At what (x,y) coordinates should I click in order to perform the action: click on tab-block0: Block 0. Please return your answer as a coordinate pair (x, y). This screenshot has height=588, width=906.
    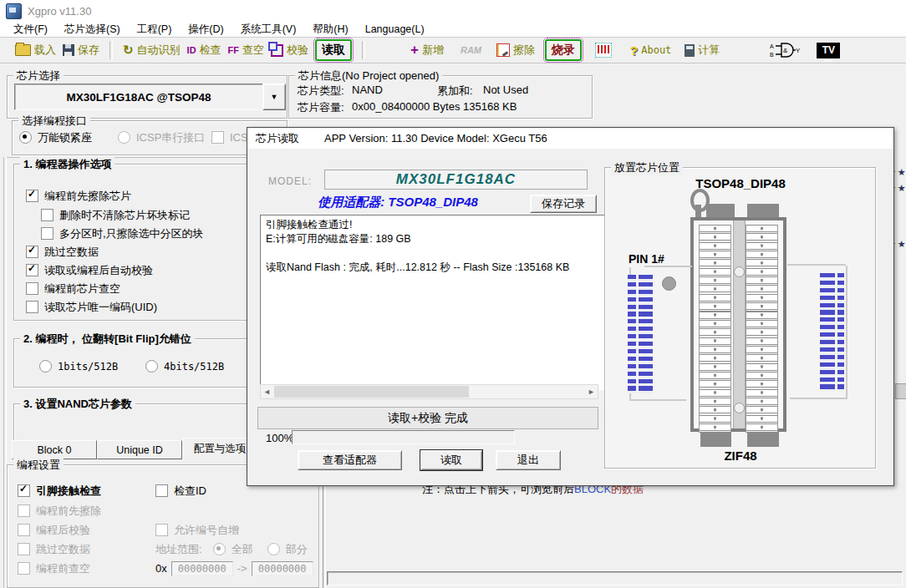
    Looking at the image, I should click on (54, 449).